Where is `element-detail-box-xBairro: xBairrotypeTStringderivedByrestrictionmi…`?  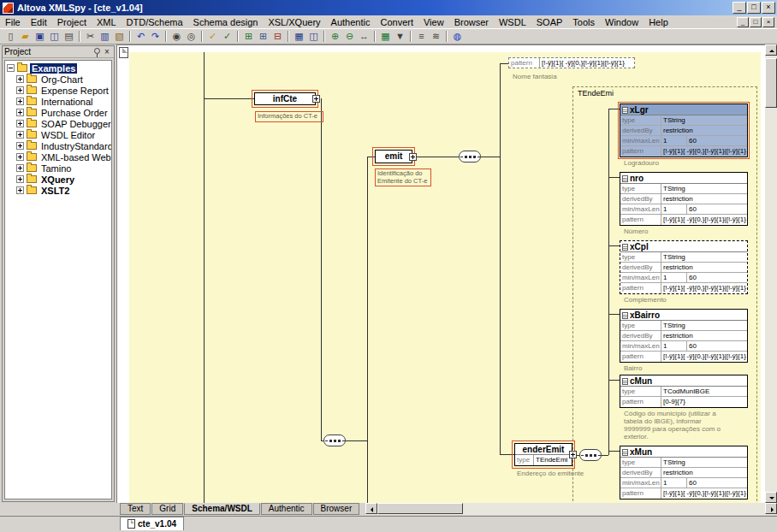 element-detail-box-xBairro: xBairrotypeTStringderivedByrestrictionmi… is located at coordinates (684, 335).